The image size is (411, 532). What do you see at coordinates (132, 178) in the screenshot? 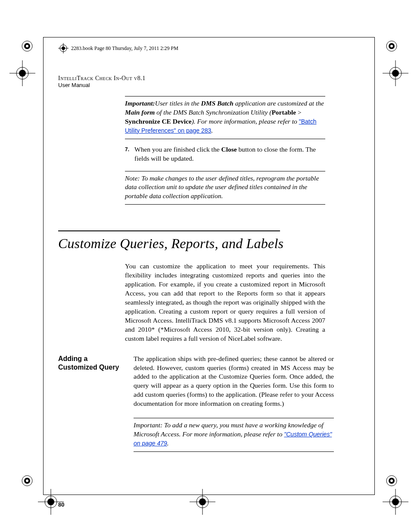
I see `note-label: Note:` at bounding box center [132, 178].